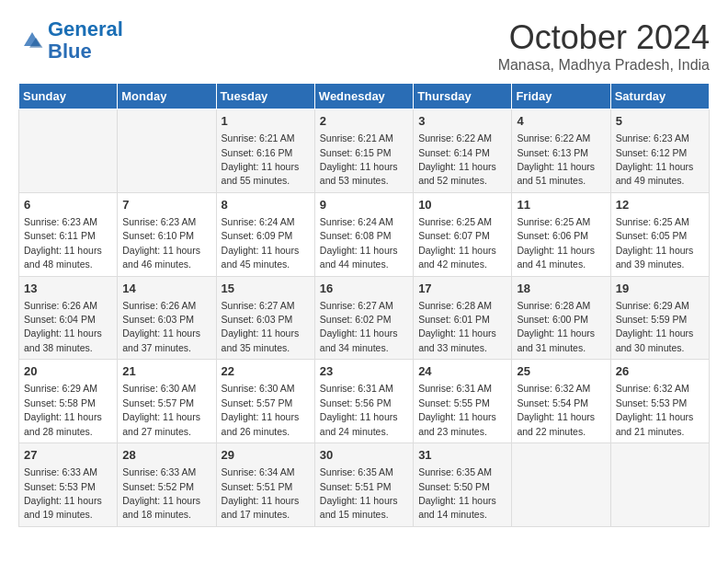 Image resolution: width=728 pixels, height=563 pixels. What do you see at coordinates (162, 493) in the screenshot?
I see `day-info: Sunrise: 6:33 AMSunset: 5:52 PMDaylight:…` at bounding box center [162, 493].